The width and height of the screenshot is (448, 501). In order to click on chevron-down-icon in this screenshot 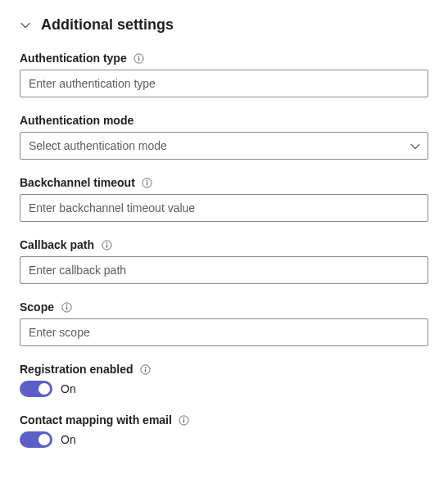, I will do `click(25, 25)`.